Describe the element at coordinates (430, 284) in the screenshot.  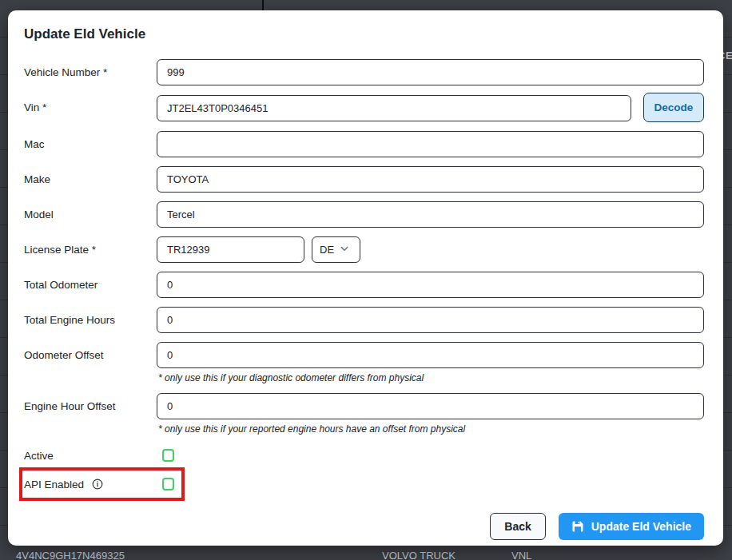
I see `total-odometer-input` at that location.